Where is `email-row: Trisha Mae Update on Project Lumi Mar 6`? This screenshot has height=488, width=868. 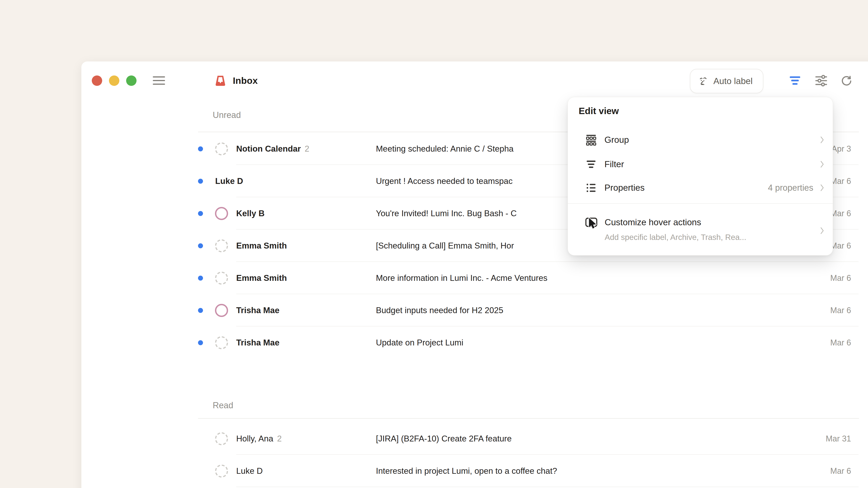 email-row: Trisha Mae Update on Project Lumi Mar 6 is located at coordinates (528, 343).